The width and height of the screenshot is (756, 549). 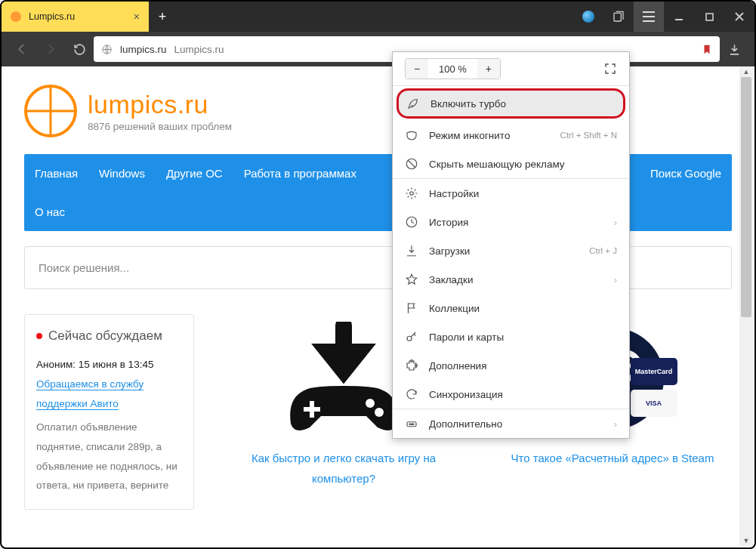 What do you see at coordinates (412, 279) in the screenshot?
I see `star-icon` at bounding box center [412, 279].